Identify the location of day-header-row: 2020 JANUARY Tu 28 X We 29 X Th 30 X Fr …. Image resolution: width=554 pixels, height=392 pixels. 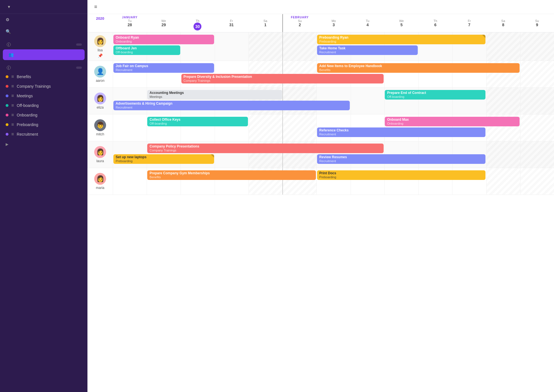
(321, 23).